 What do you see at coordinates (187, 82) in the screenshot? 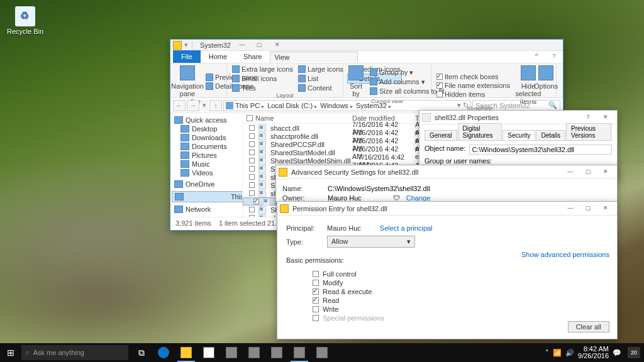
I see `navigation-pane-button: Navigation pane` at bounding box center [187, 82].